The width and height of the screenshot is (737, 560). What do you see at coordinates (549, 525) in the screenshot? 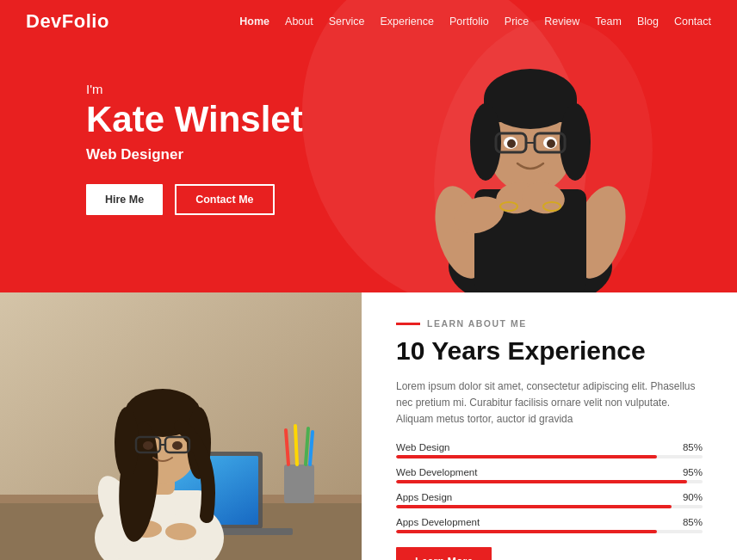
I see `skill-bar-apps-dev: Apps Development 85%` at bounding box center [549, 525].